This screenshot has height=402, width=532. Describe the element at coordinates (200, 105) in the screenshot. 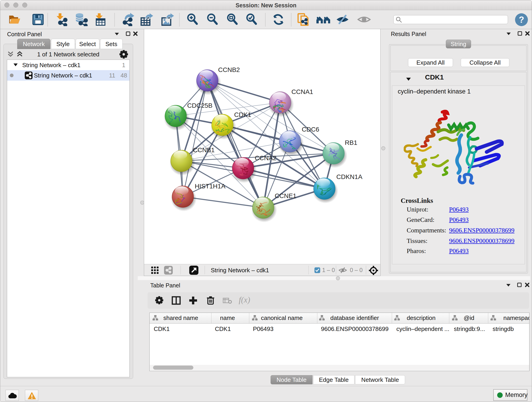

I see `svg-text: CDC25B` at that location.